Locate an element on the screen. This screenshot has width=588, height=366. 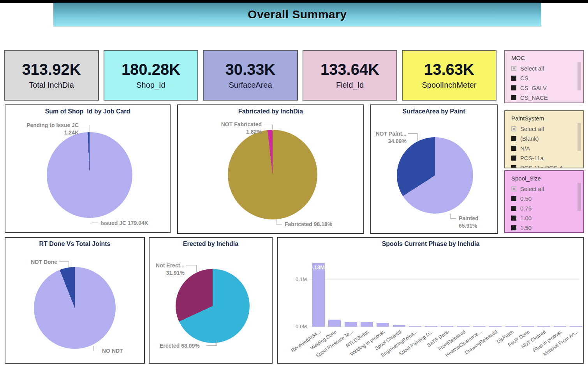
pie-rt-done is located at coordinates (75, 308).